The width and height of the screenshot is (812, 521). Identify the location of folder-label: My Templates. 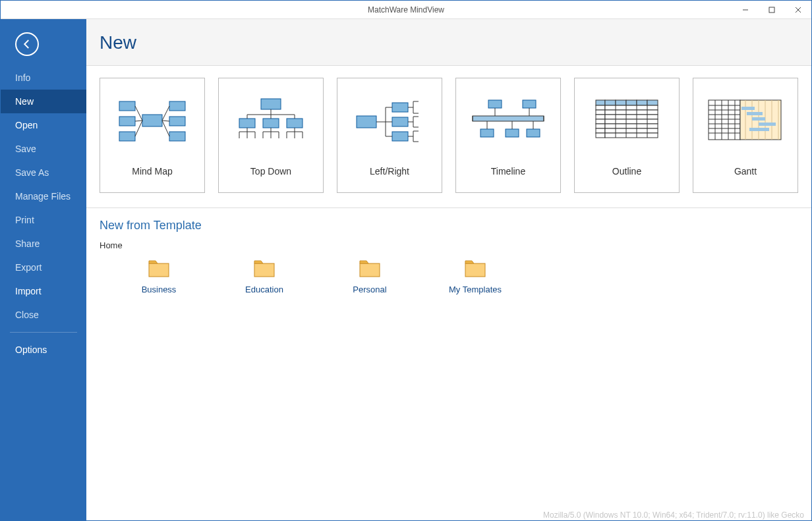
(475, 290).